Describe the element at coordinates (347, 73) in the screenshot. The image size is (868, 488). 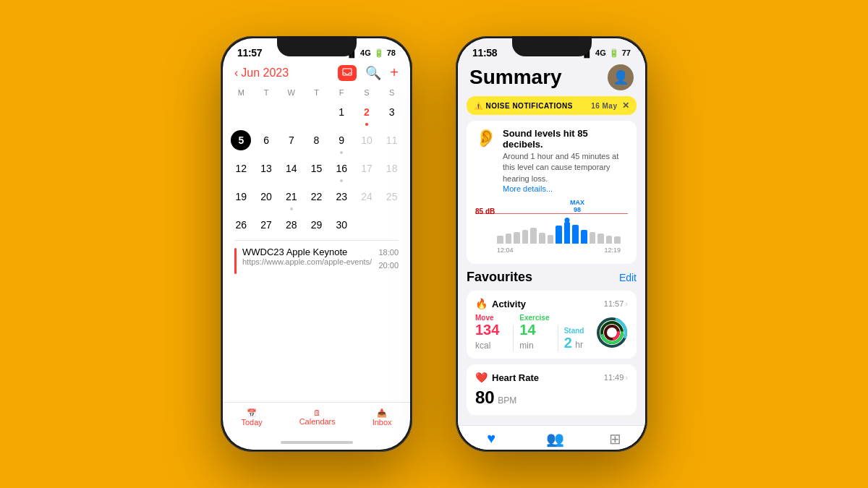
I see `inbox-icon-button` at that location.